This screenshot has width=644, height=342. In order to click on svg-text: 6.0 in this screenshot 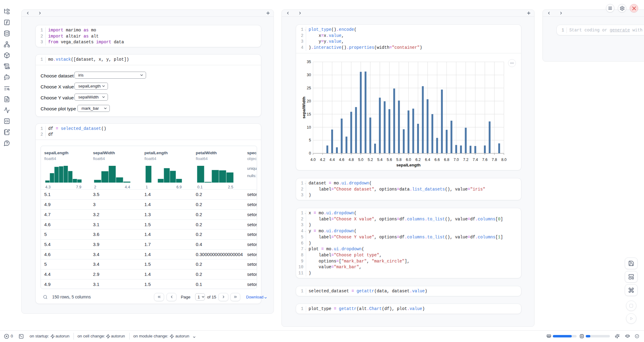, I will do `click(409, 160)`.